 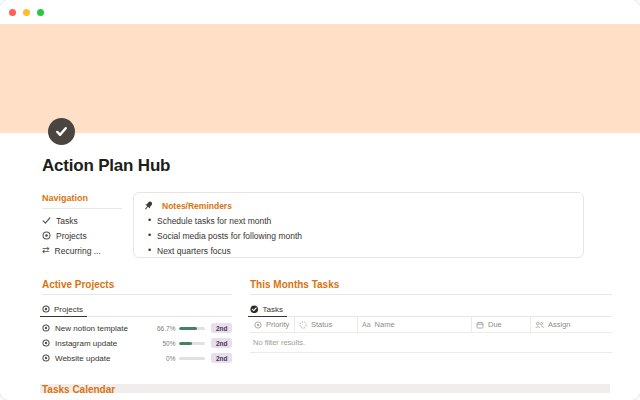 I want to click on month-tasks-section: This Months Tasks Tasks Priority Status …, so click(x=431, y=316).